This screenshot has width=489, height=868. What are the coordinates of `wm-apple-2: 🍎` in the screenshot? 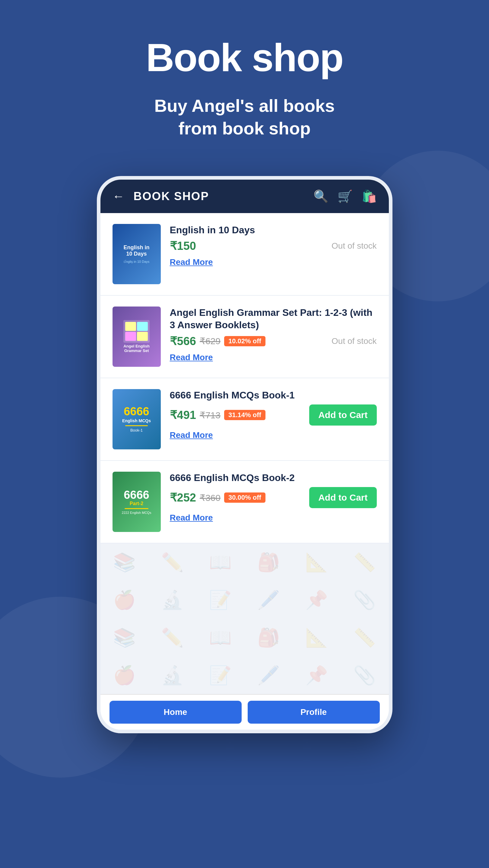 It's located at (124, 675).